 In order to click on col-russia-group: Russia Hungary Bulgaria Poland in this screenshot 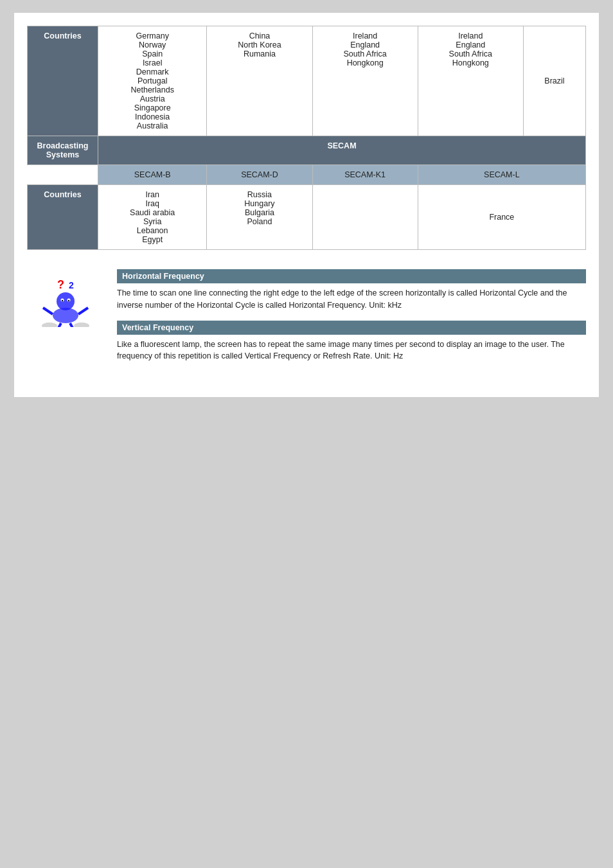, I will do `click(260, 217)`.